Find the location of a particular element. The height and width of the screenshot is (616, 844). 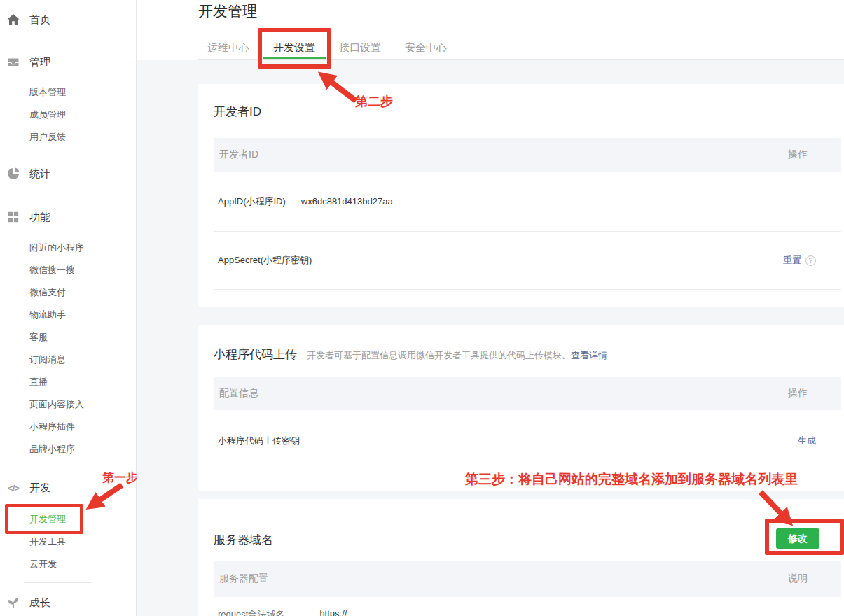

table-header: 配置信息 操作 is located at coordinates (527, 393).